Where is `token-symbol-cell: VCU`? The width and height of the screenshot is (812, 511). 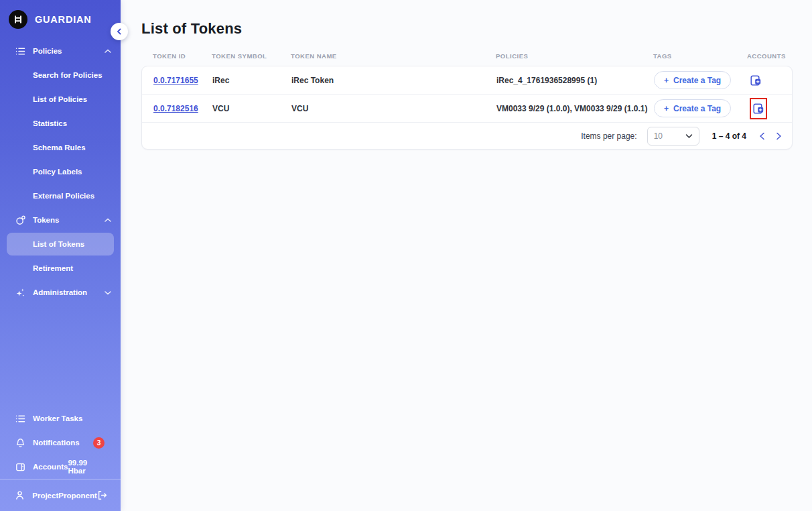 token-symbol-cell: VCU is located at coordinates (252, 109).